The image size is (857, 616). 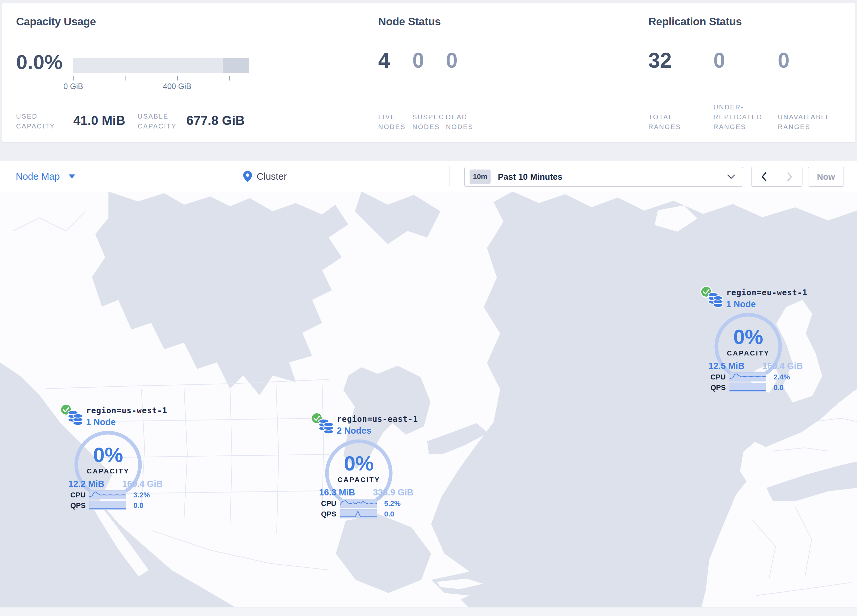 What do you see at coordinates (236, 66) in the screenshot?
I see `capacity-bar-reserved-segment` at bounding box center [236, 66].